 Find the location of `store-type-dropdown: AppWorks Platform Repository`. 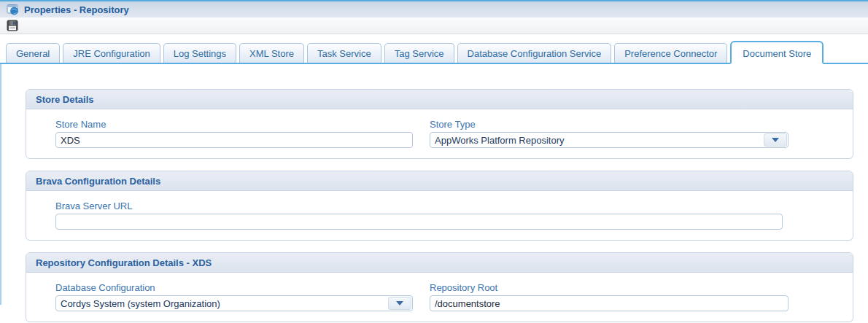

store-type-dropdown: AppWorks Platform Repository is located at coordinates (609, 140).